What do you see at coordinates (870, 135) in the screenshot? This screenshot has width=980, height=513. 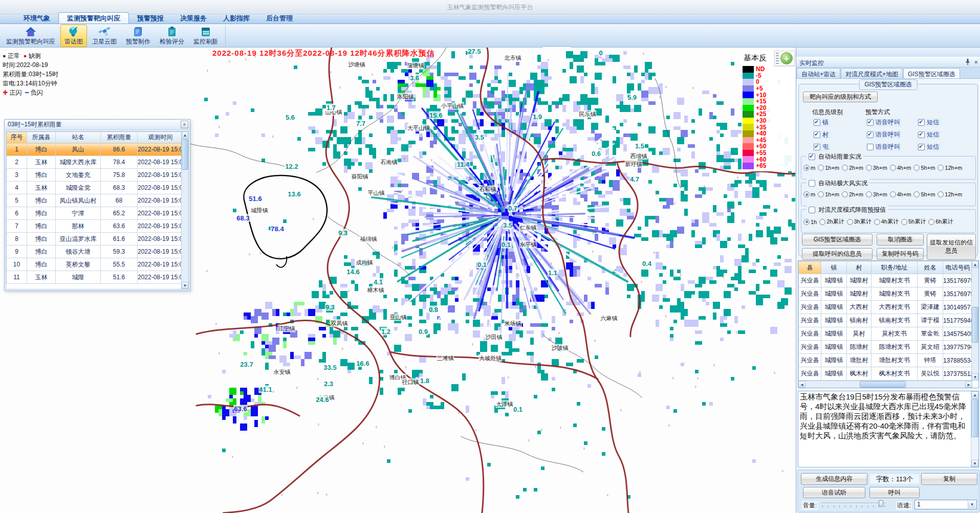 I see `village-voice-checkbox` at bounding box center [870, 135].